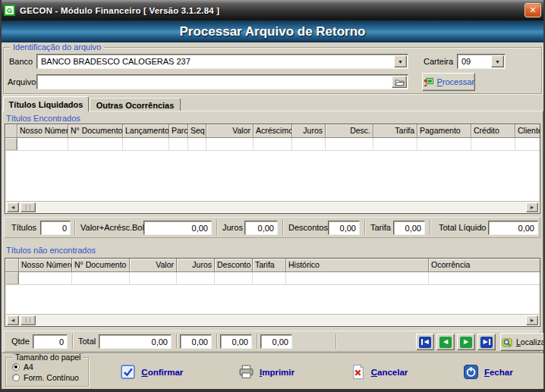 The height and width of the screenshot is (392, 545). Describe the element at coordinates (112, 227) in the screenshot. I see `valor-acresc-label: Valor+Acrésc.Bol` at that location.